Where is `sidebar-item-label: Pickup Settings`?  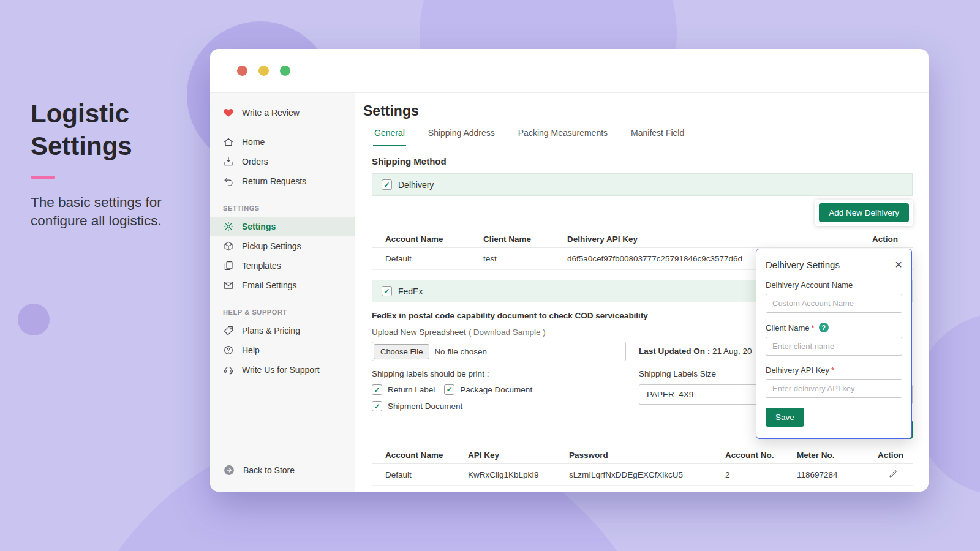
sidebar-item-label: Pickup Settings is located at coordinates (272, 246).